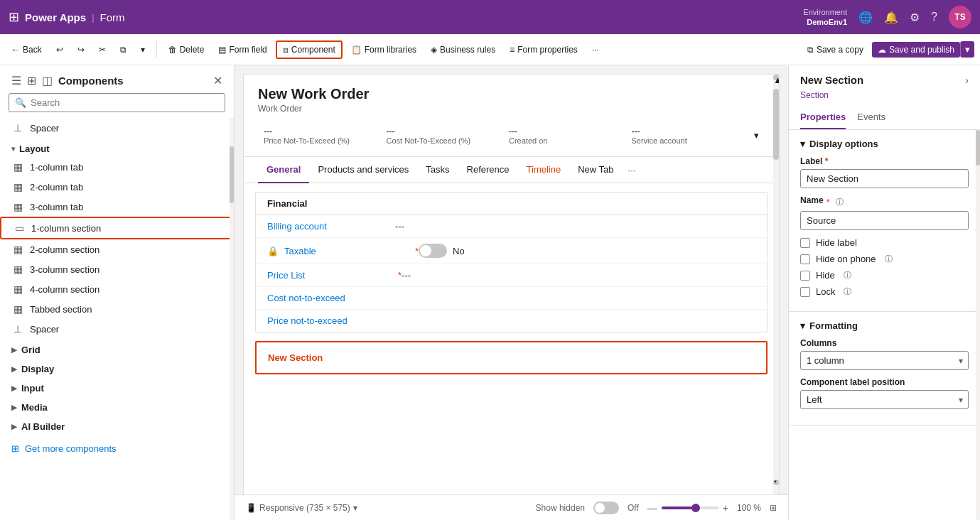  Describe the element at coordinates (823, 118) in the screenshot. I see `tab-properties: Properties` at that location.